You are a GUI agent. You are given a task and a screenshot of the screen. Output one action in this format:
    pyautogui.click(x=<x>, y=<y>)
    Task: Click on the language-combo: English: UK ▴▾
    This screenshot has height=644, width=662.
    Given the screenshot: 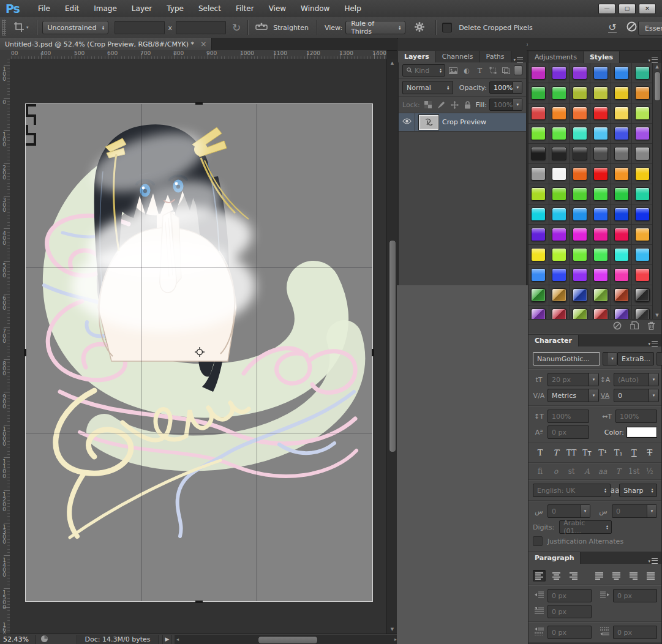 What is the action you would take?
    pyautogui.click(x=572, y=490)
    